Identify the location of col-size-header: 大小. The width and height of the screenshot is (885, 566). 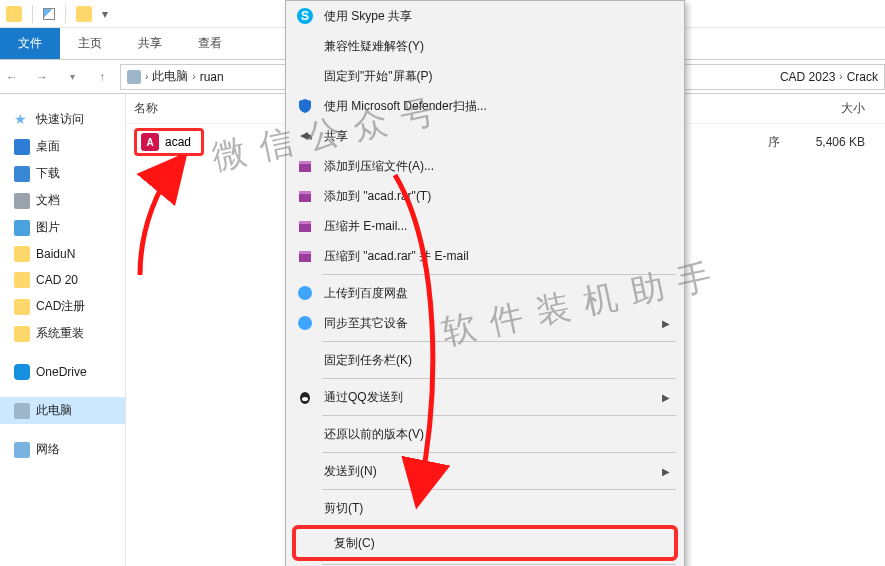
(827, 108).